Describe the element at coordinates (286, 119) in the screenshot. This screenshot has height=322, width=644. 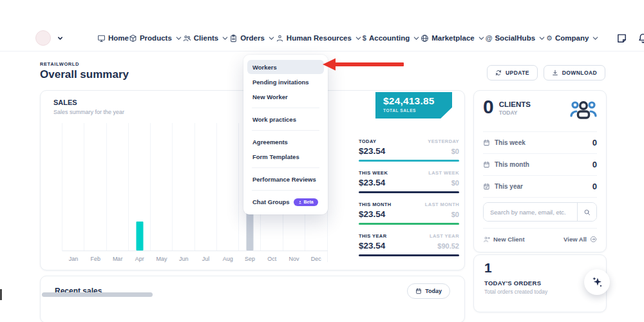
I see `dropdown-item-work-practices: Work practices` at that location.